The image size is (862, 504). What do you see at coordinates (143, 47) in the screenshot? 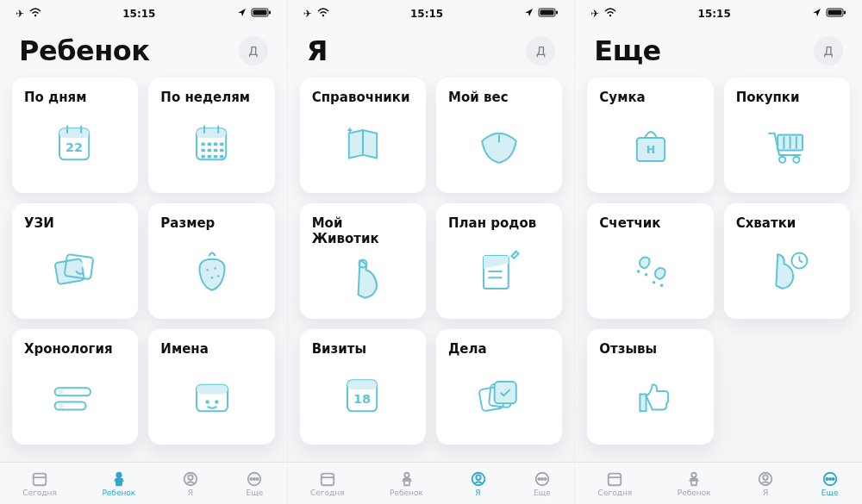
I see `header: Ребенок Д` at bounding box center [143, 47].